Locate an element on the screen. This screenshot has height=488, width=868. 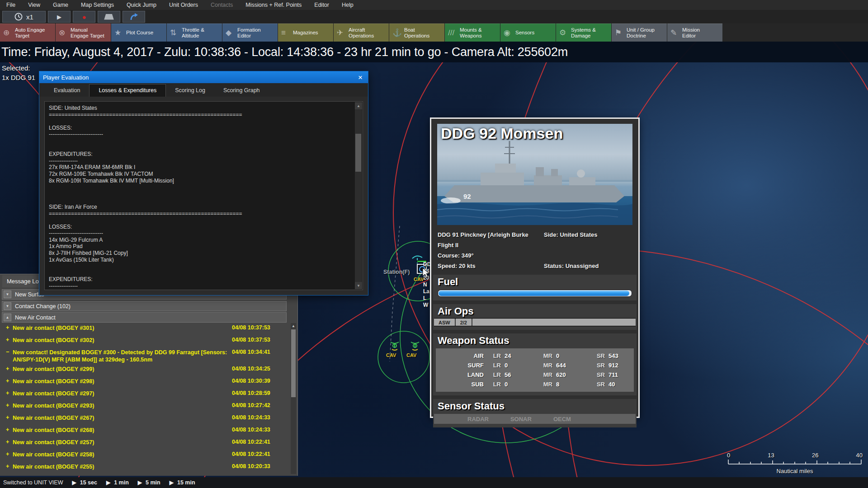
toolbar-button: ⇅ Throttle & Altitude is located at coordinates (194, 33).